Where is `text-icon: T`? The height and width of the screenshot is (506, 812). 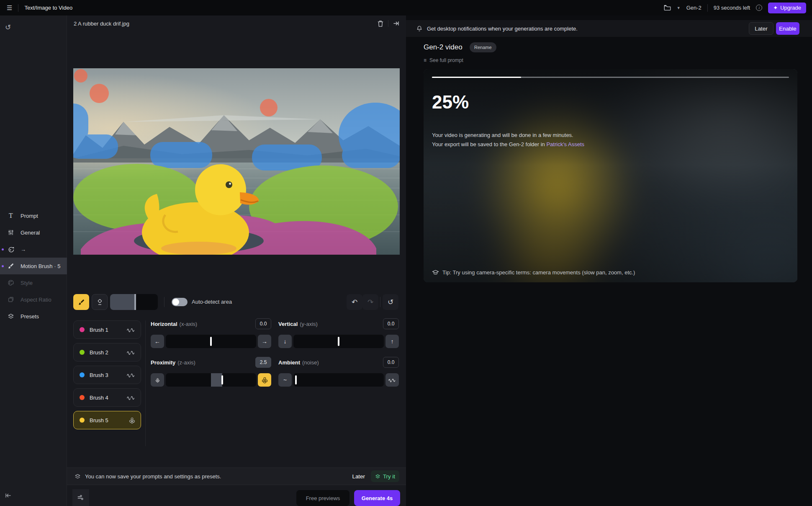
text-icon: T is located at coordinates (11, 216).